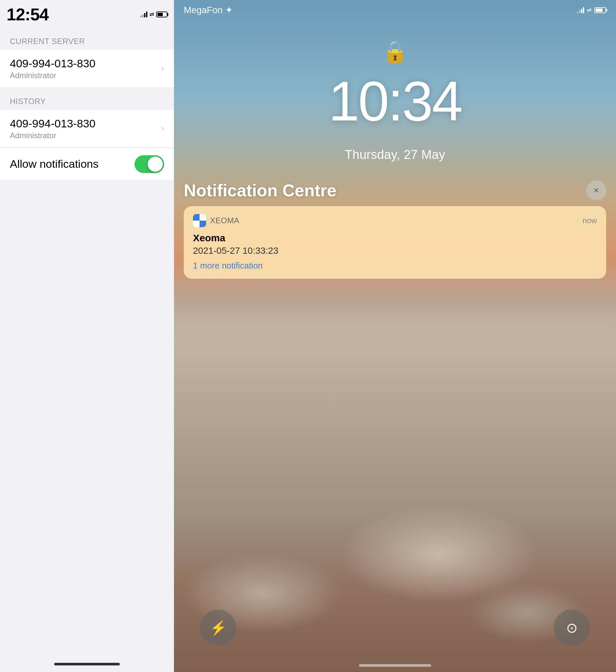 Image resolution: width=616 pixels, height=672 pixels. Describe the element at coordinates (87, 69) in the screenshot. I see `current-server-group: 409-994-013-830 Administrator ›` at that location.